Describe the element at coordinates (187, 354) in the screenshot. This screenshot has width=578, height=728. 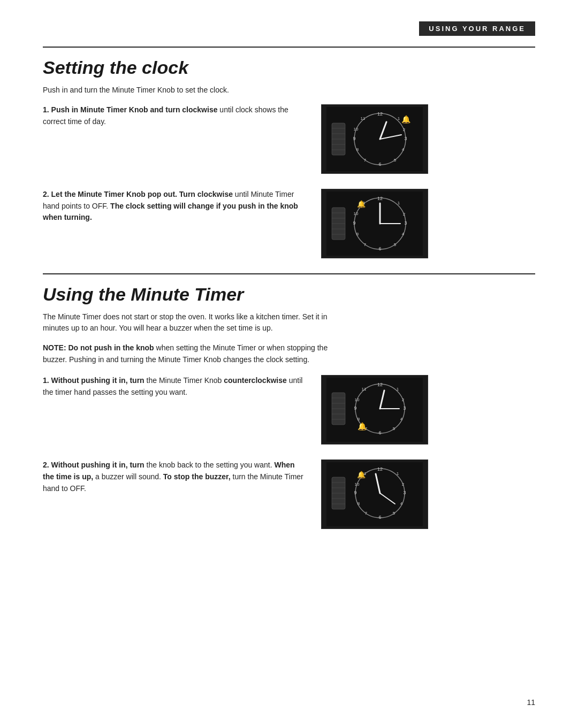
I see `section2-note: NOTE: Do not push in the knob when setti…` at that location.